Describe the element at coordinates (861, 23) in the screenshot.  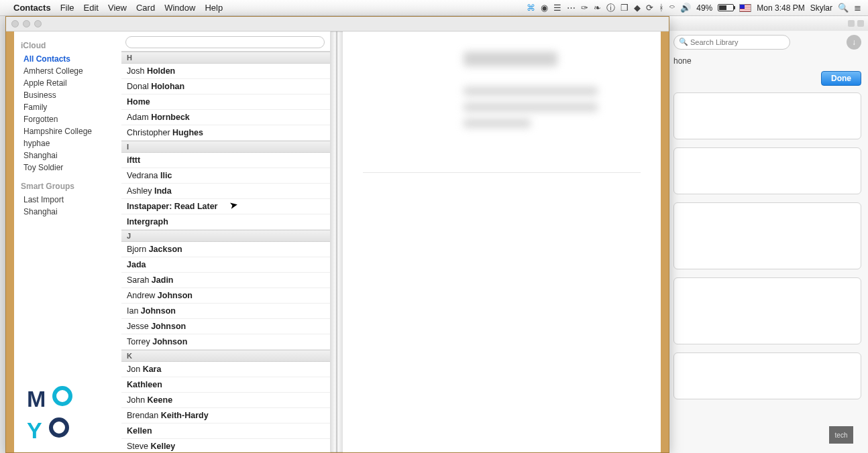
I see `bgwin-zoom-icon` at that location.